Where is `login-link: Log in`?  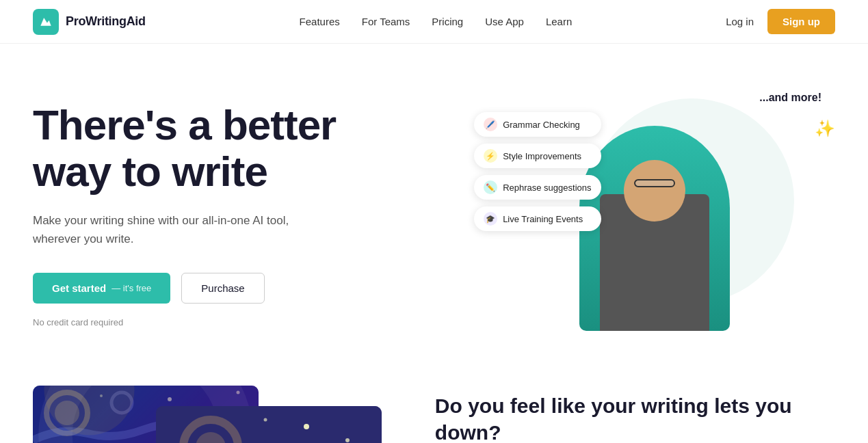 login-link: Log in is located at coordinates (740, 22).